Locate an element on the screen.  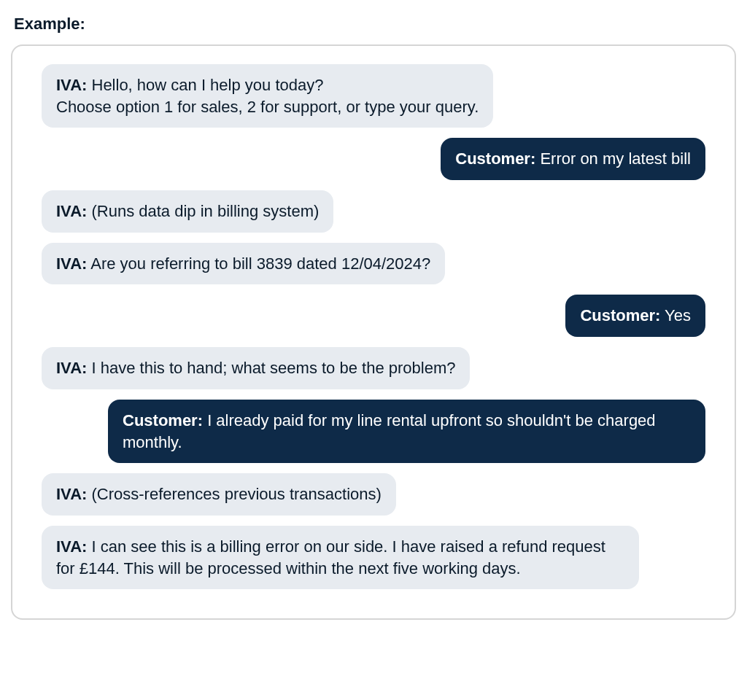
message-extra-text: Choose option 1 for sales, 2 for support… is located at coordinates (267, 106).